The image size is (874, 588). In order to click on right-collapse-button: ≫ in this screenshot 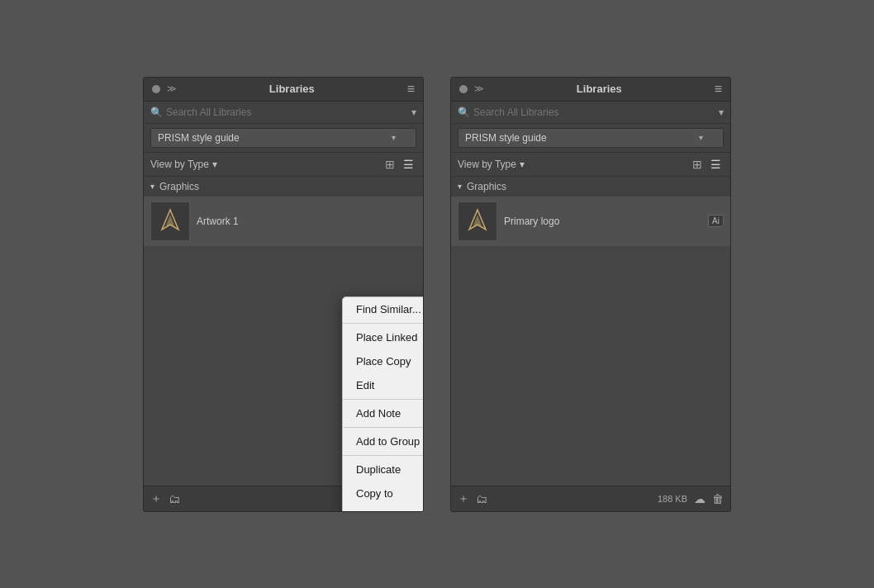, I will do `click(479, 89)`.